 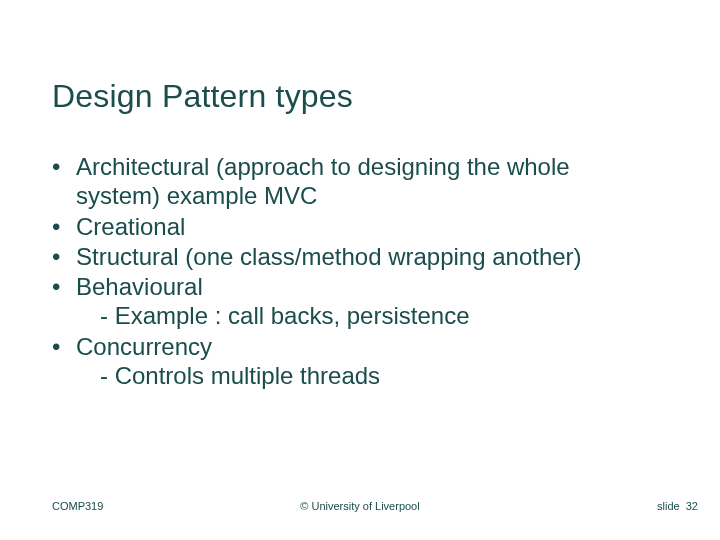 I want to click on bullet-item: Structural (one class/method wrapping an…, so click(x=356, y=256).